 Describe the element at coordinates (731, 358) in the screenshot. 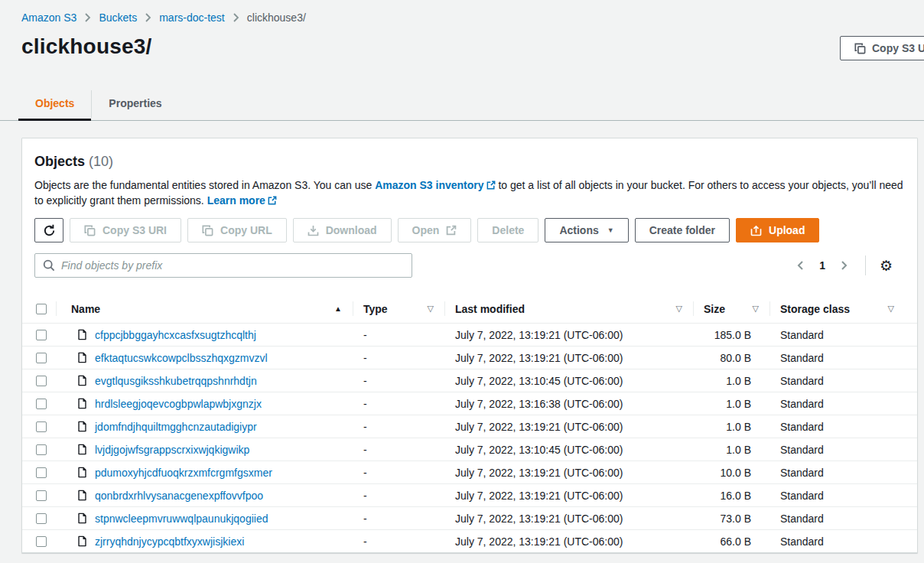

I see `object-size: 80.0 B` at that location.